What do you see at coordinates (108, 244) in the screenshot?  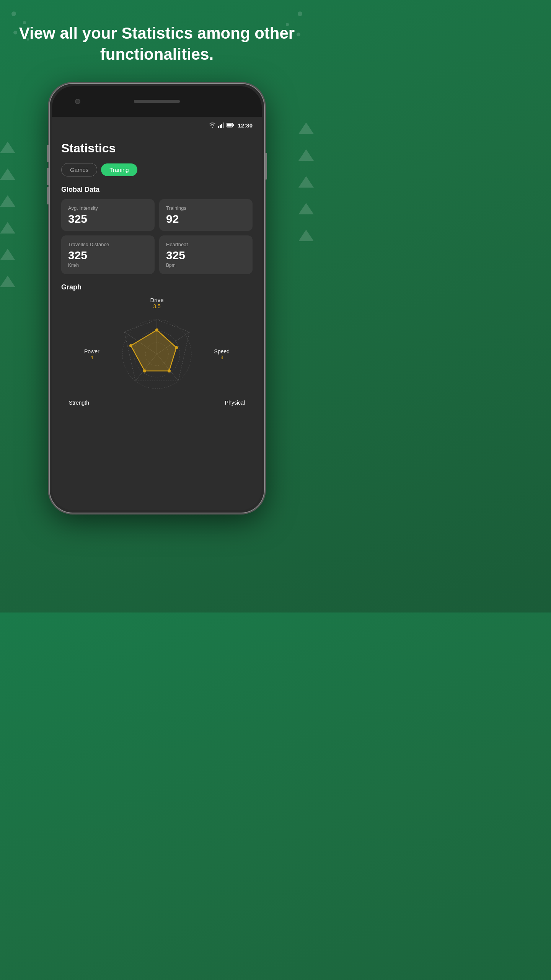 I see `stat-label-2: Travelled Distance` at bounding box center [108, 244].